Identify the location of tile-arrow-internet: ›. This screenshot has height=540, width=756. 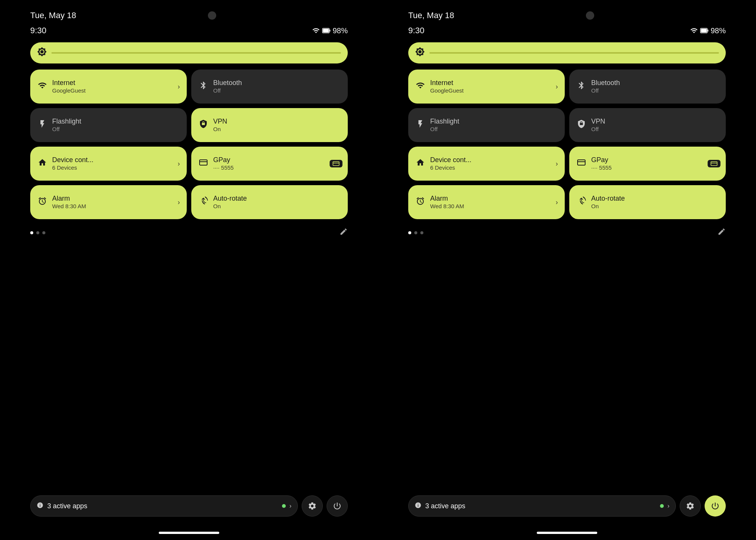
(557, 87).